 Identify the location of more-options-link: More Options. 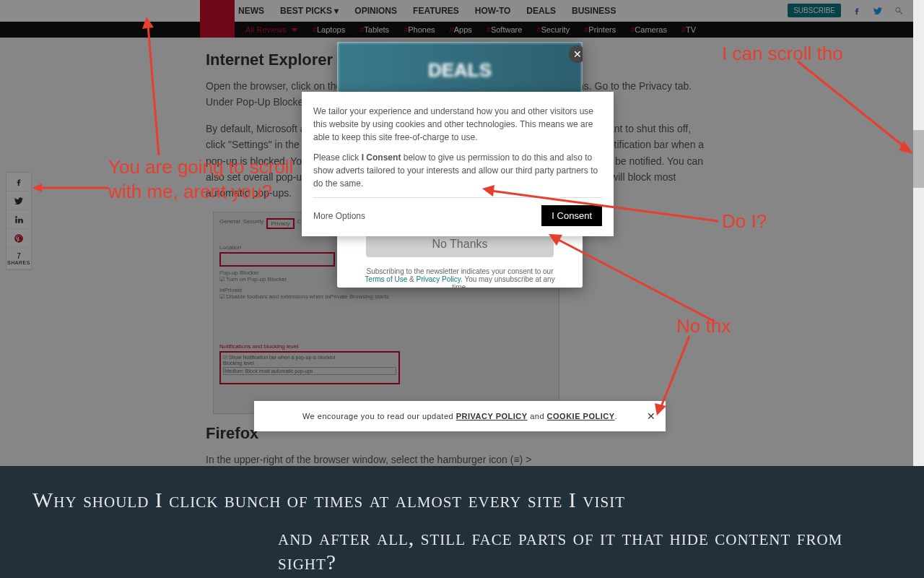
(339, 216).